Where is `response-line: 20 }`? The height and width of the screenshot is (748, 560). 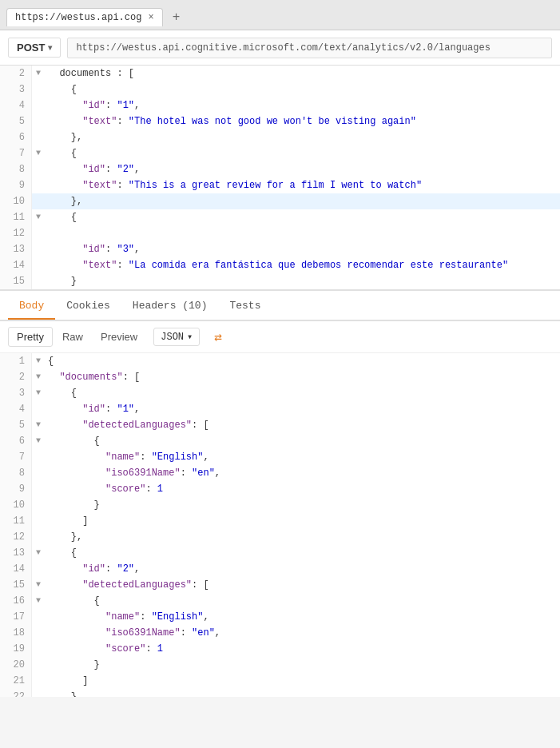 response-line: 20 } is located at coordinates (280, 665).